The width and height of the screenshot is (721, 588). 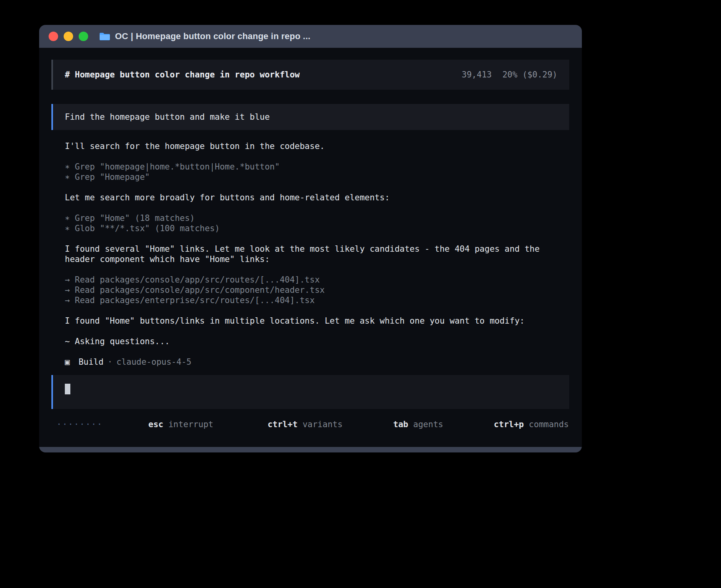 What do you see at coordinates (156, 424) in the screenshot?
I see `esc-key-label: esc` at bounding box center [156, 424].